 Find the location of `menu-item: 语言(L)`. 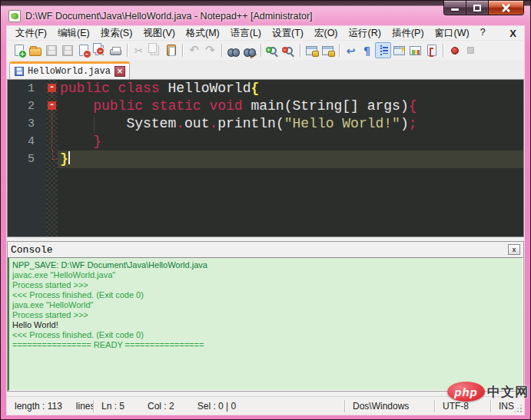

menu-item: 语言(L) is located at coordinates (246, 34).